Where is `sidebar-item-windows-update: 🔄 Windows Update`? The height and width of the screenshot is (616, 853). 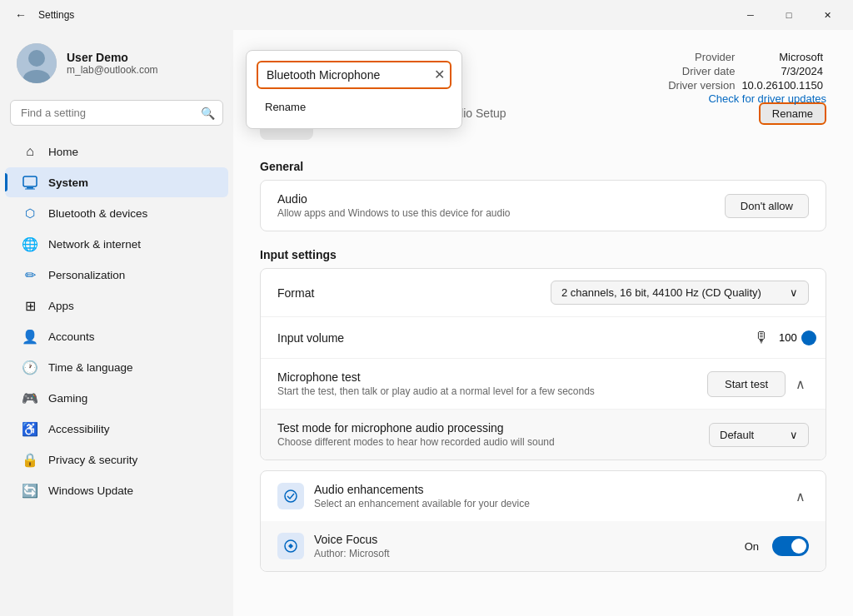 sidebar-item-windows-update: 🔄 Windows Update is located at coordinates (117, 490).